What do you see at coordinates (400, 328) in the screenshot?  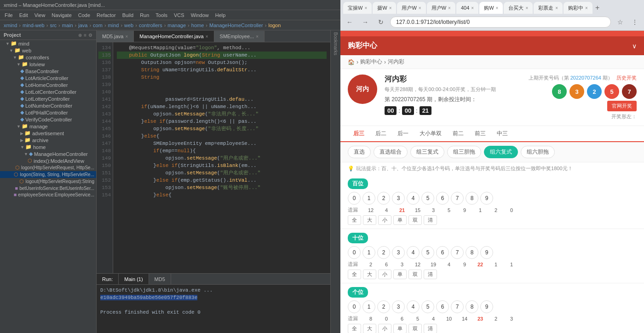 I see `gewei-odd: 单` at bounding box center [400, 328].